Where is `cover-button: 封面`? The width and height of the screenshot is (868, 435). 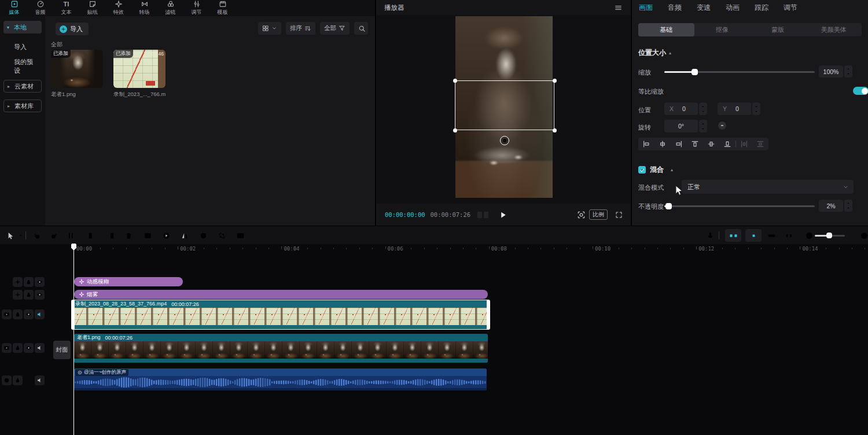 cover-button: 封面 is located at coordinates (62, 350).